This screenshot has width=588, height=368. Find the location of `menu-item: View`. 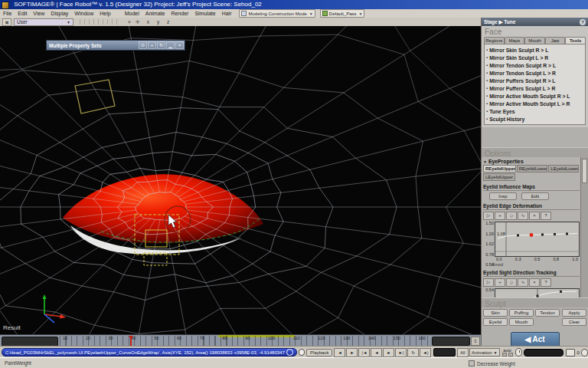

menu-item: View is located at coordinates (38, 14).